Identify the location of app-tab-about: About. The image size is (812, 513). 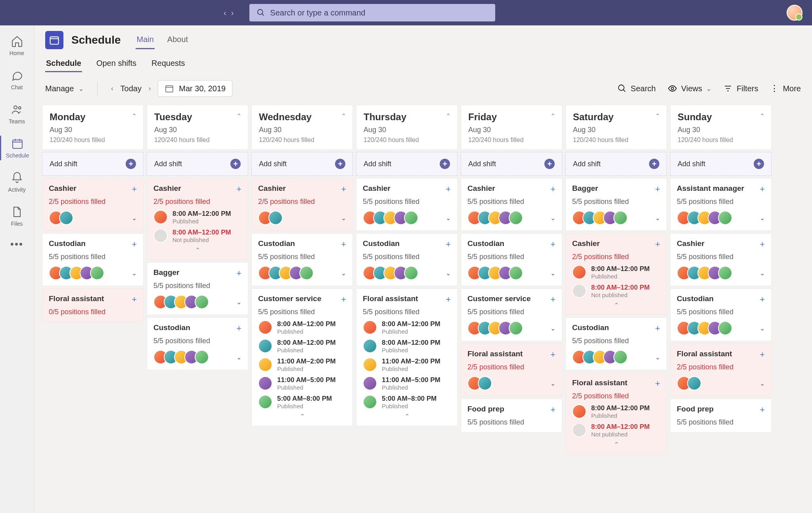
(178, 40).